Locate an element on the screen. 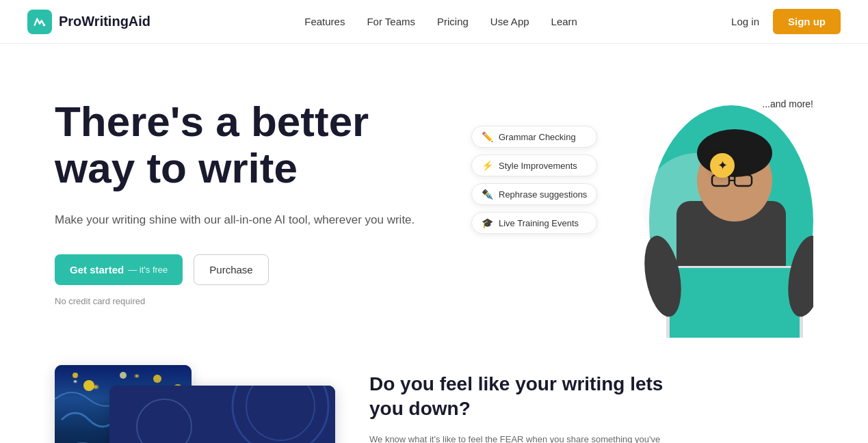  nav-learn: Learn is located at coordinates (564, 22).